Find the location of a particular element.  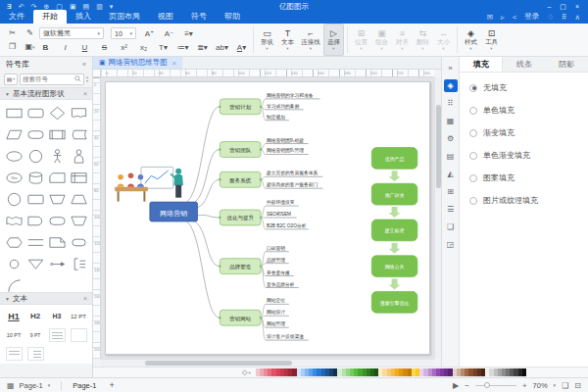

login-button: 登录 is located at coordinates (531, 17).